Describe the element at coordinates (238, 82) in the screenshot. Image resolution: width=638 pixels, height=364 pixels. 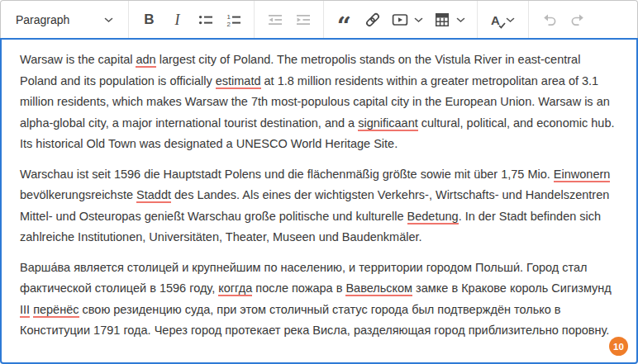
I see `misspelled-word: estimatd` at that location.